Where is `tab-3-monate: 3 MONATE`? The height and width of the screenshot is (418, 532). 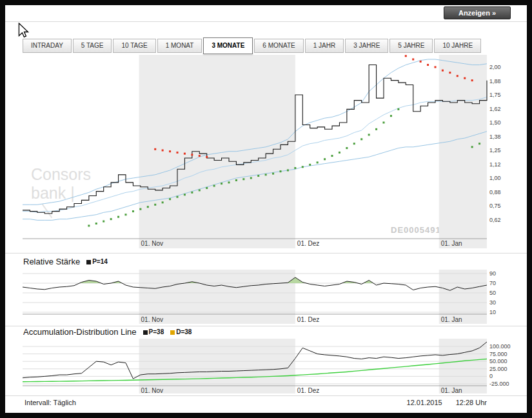 tab-3-monate: 3 MONATE is located at coordinates (228, 46).